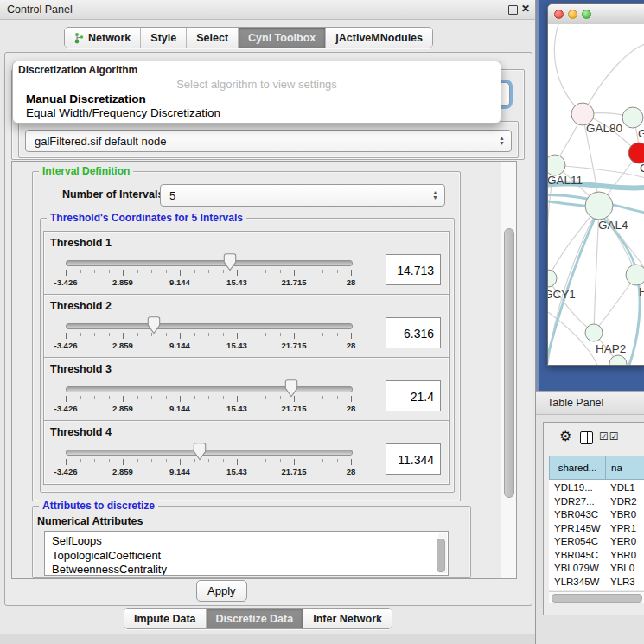  What do you see at coordinates (256, 619) in the screenshot?
I see `tab-discretize-data: Discretize Data` at bounding box center [256, 619].